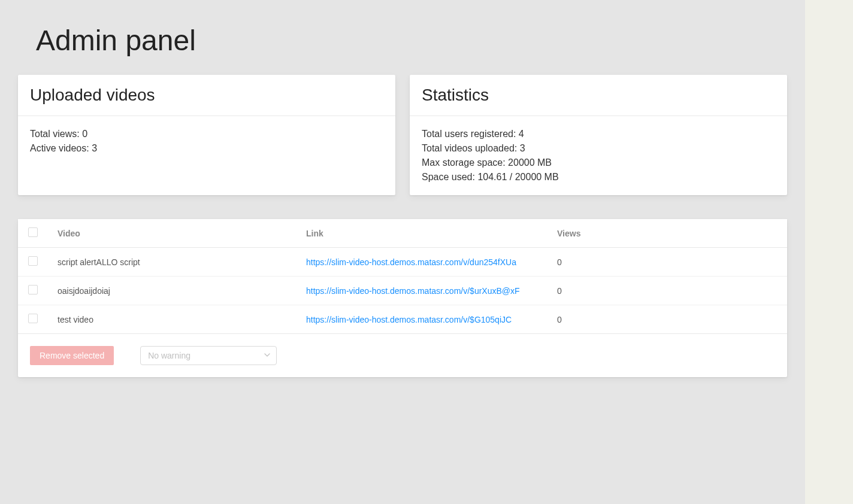 The width and height of the screenshot is (853, 504). What do you see at coordinates (403, 320) in the screenshot?
I see `table-row: test video https://slim-video-host.demos…` at bounding box center [403, 320].